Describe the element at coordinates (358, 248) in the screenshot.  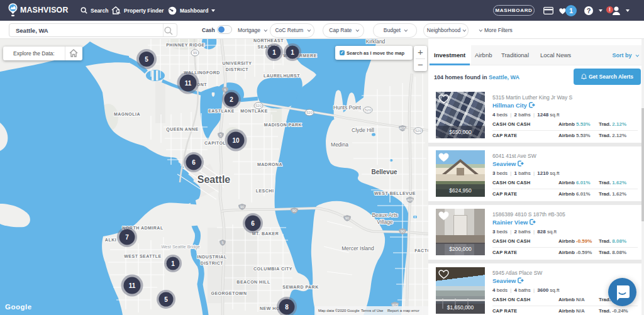
I see `svg-text: Mercer Island` at that location.